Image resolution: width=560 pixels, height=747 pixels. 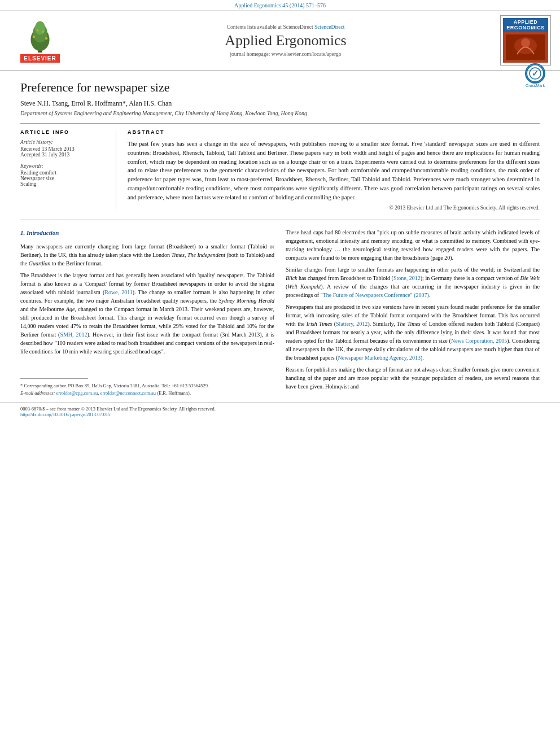 I want to click on journal-homepage: journal homepage: www.elsevier.com/locat…, so click(x=286, y=54).